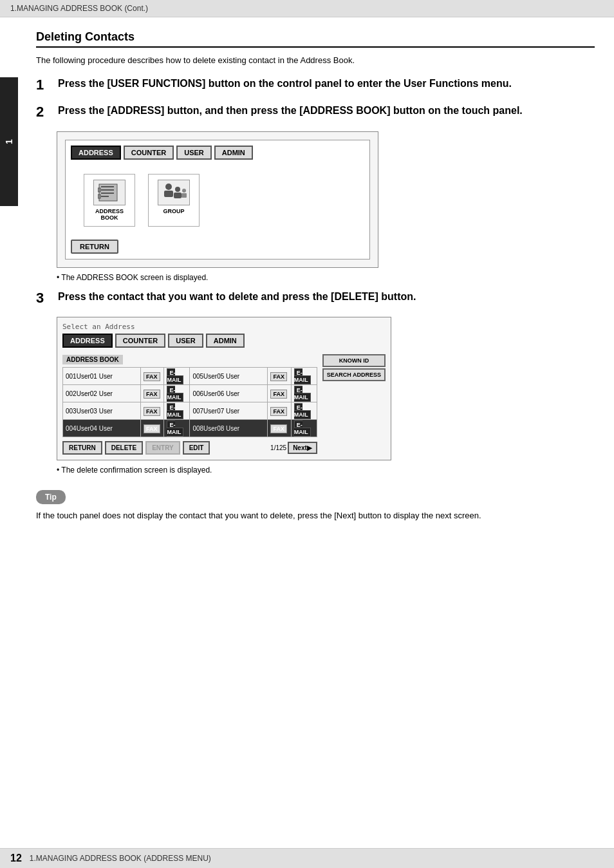 The image size is (614, 868). Describe the element at coordinates (82, 448) in the screenshot. I see `return-button: RETURN` at that location.